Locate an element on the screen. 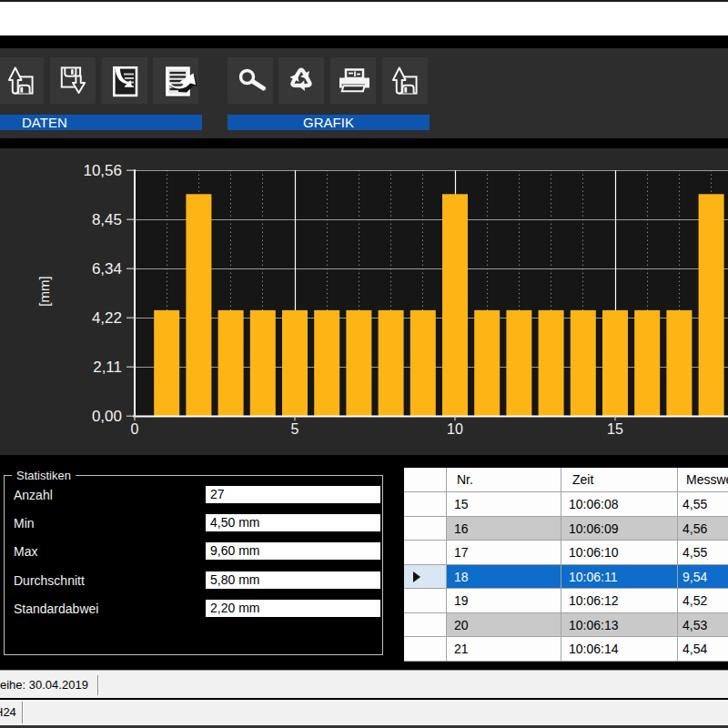 The width and height of the screenshot is (728, 728). svg-text: [mm] is located at coordinates (44, 291).